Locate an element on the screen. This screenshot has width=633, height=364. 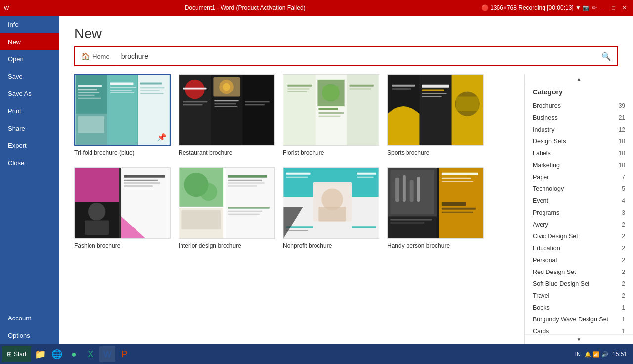
category-item: Design Sets10 is located at coordinates (579, 141).